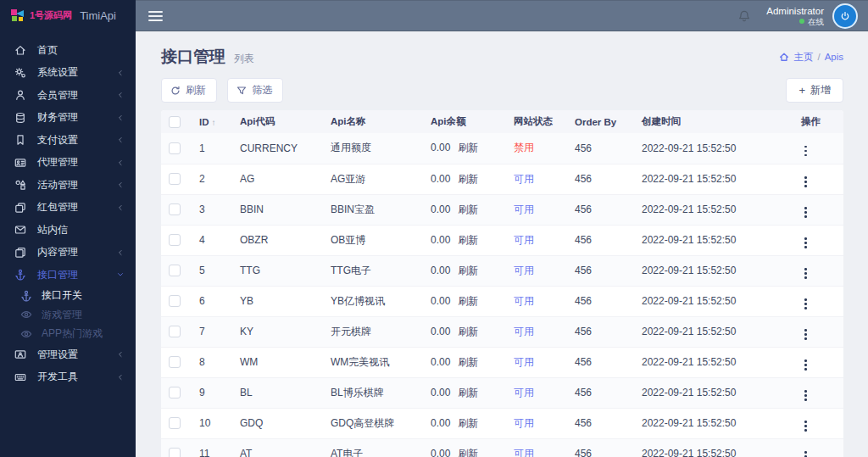 This screenshot has height=457, width=868. What do you see at coordinates (58, 275) in the screenshot?
I see `sidebar-item-label: 接口管理` at bounding box center [58, 275].